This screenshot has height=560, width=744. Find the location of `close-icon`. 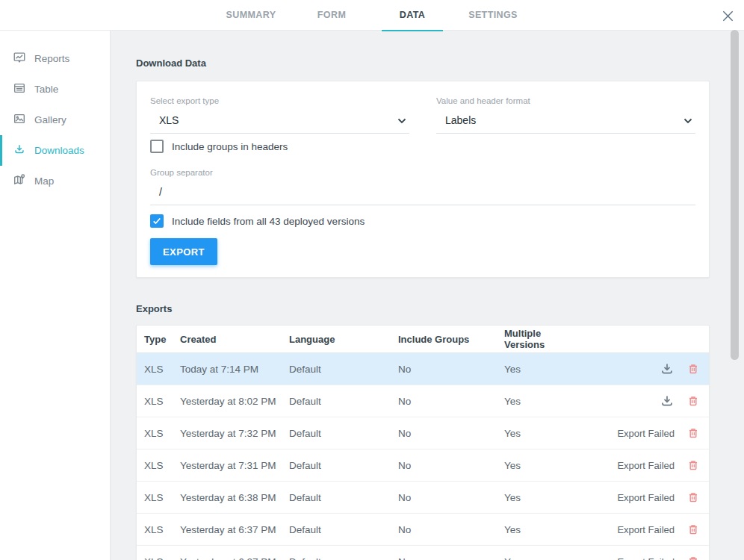

close-icon is located at coordinates (728, 16).